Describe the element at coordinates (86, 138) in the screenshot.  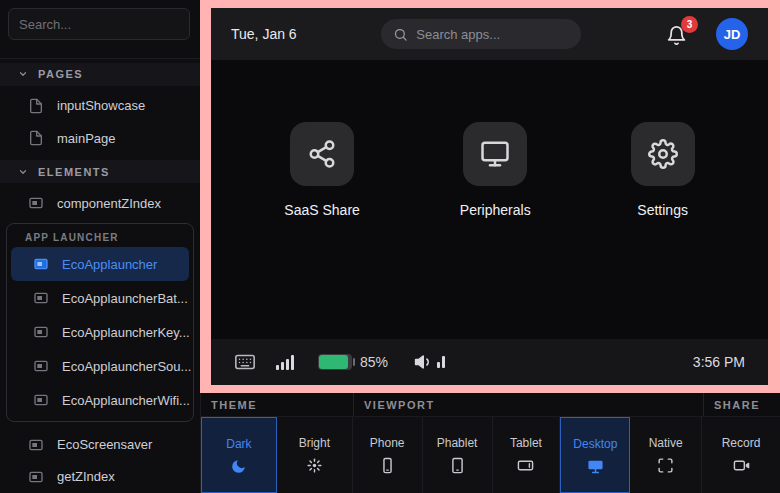
I see `sidebar-item-label: mainPage` at that location.